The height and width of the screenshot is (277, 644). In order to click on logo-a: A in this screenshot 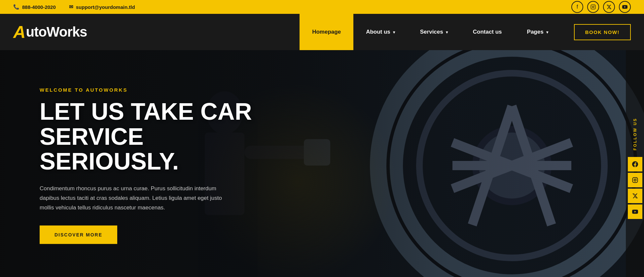, I will do `click(19, 32)`.